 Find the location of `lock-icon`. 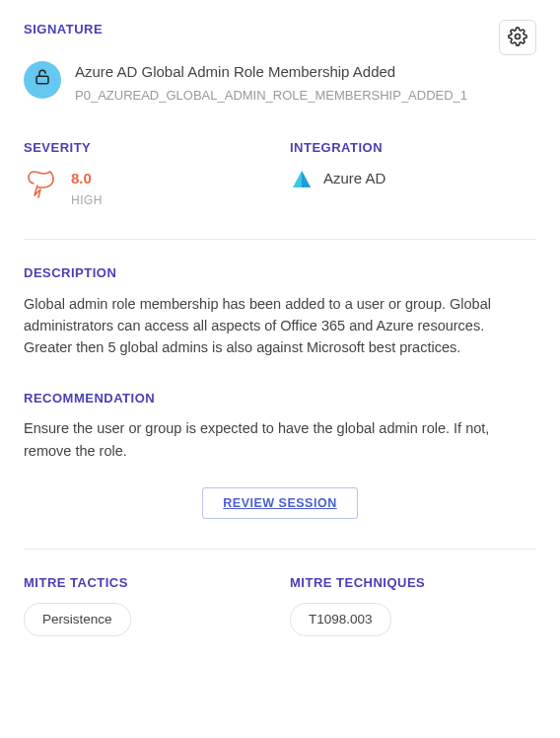

lock-icon is located at coordinates (42, 80).